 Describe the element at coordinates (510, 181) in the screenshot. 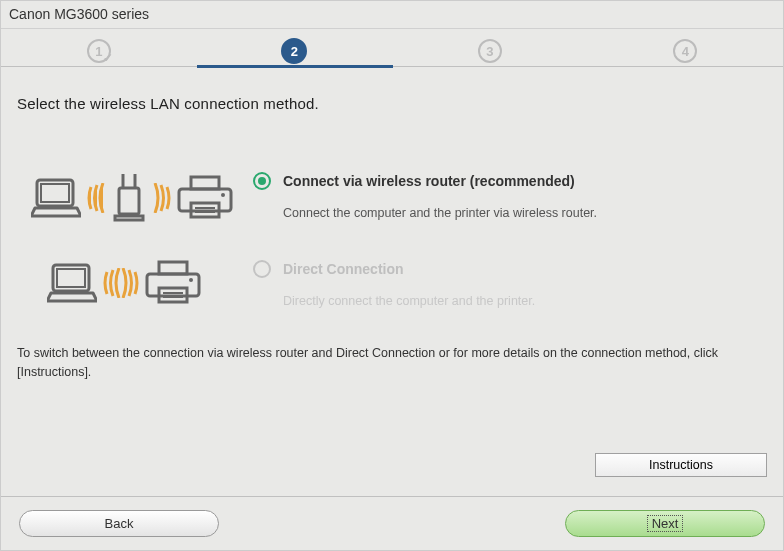

I see `option-1-head: Connect via wireless router (recommended…` at that location.